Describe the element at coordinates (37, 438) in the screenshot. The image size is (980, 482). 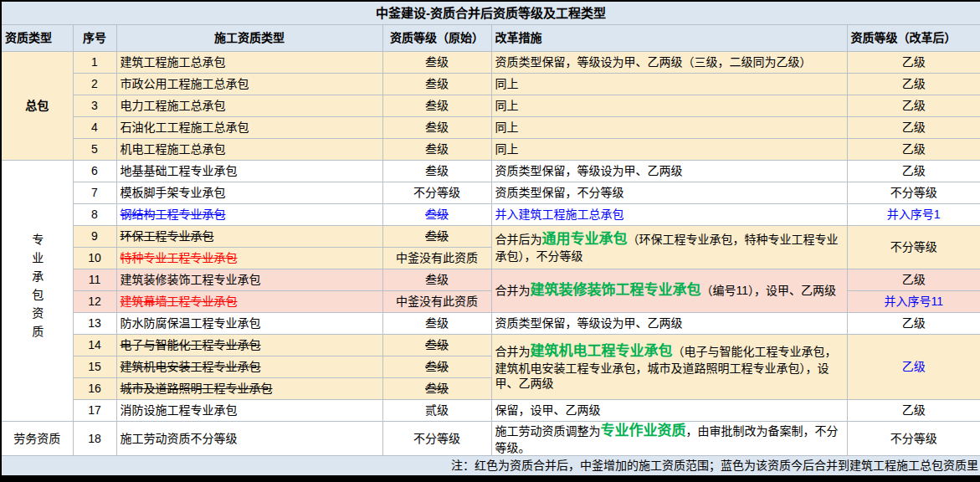
I see `group-label-labor: 劳务资质` at that location.